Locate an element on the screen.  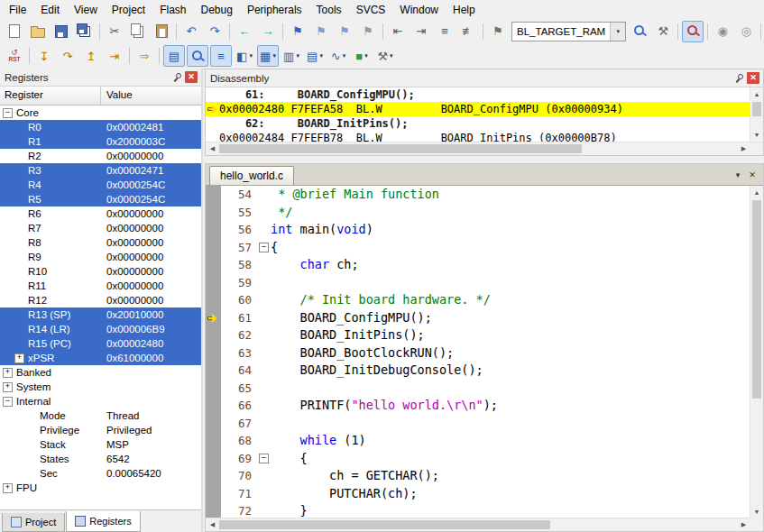
register-row: R40x0000254C is located at coordinates (101, 185).